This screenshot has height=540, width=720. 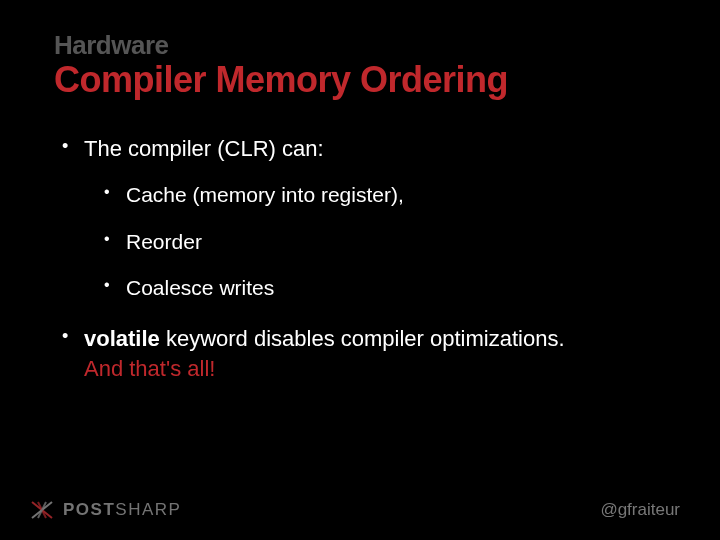 I want to click on bullet-text: keyword disables compiler optimizations., so click(x=362, y=338).